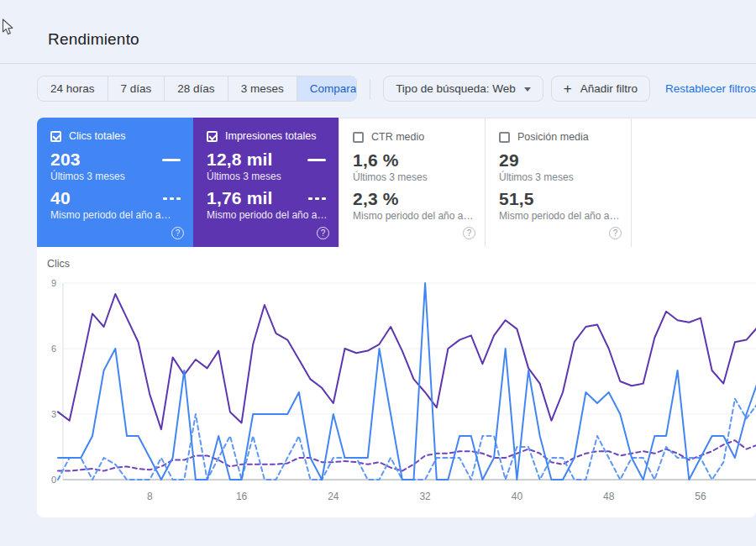  Describe the element at coordinates (73, 89) in the screenshot. I see `tab-24-hours: 24 horas` at that location.